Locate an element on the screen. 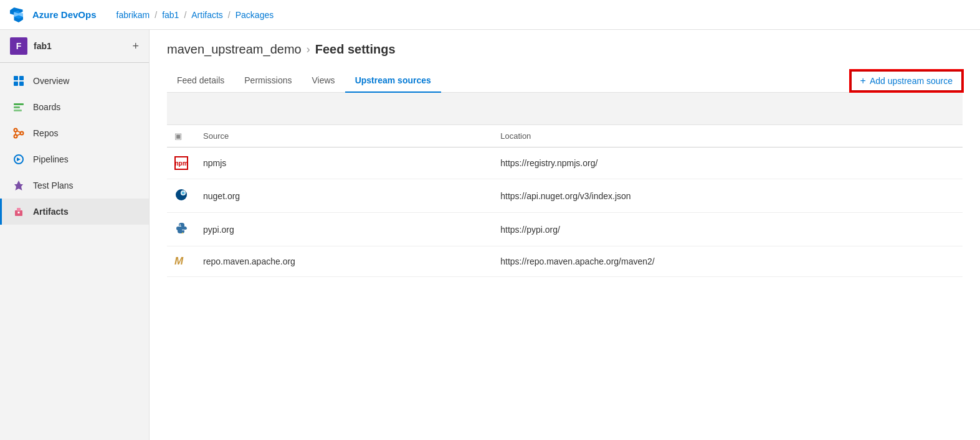  sidebar-item-overview: Overview is located at coordinates (75, 81).